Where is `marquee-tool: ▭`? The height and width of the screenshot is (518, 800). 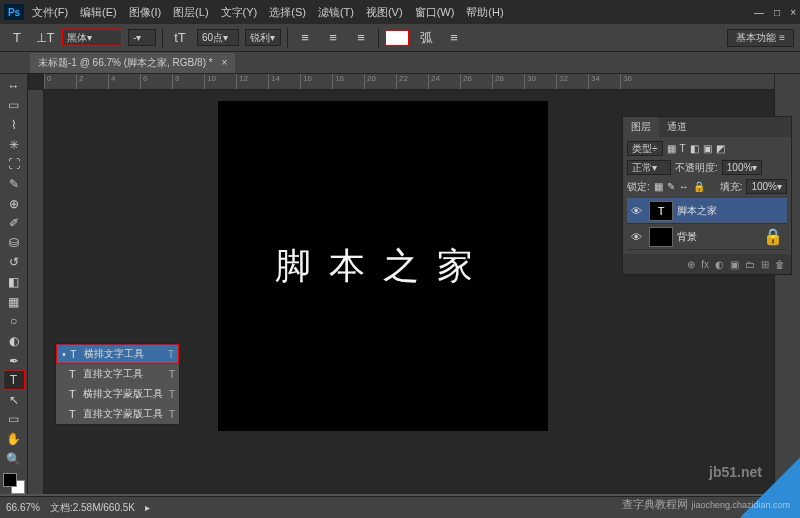
marquee-tool: ▭ is located at coordinates (14, 106).